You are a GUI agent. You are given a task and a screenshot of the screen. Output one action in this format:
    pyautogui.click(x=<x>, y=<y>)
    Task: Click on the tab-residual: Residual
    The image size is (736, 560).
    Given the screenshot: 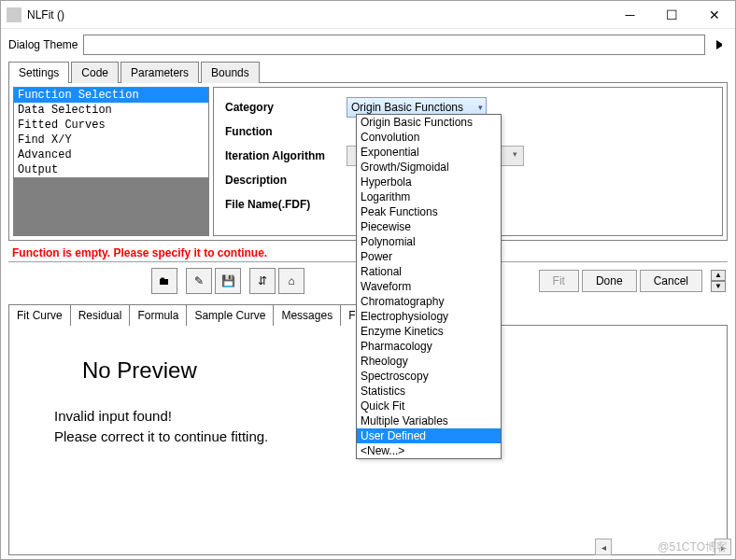 What is the action you would take?
    pyautogui.click(x=100, y=315)
    